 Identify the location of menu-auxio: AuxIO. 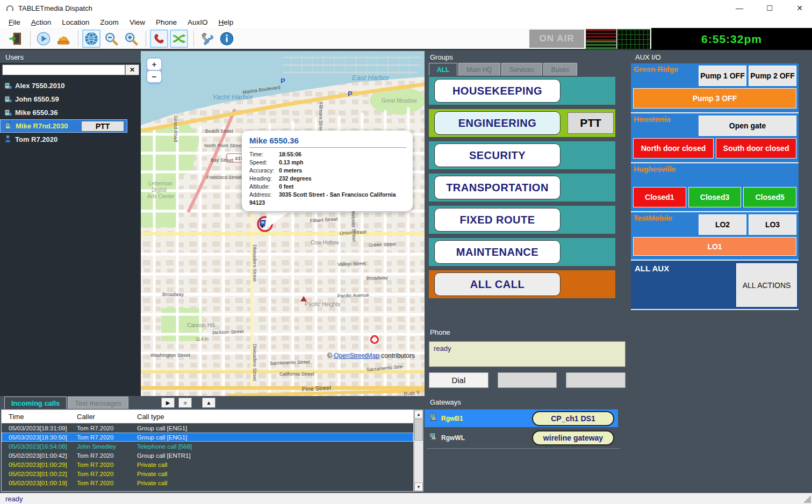
(198, 23).